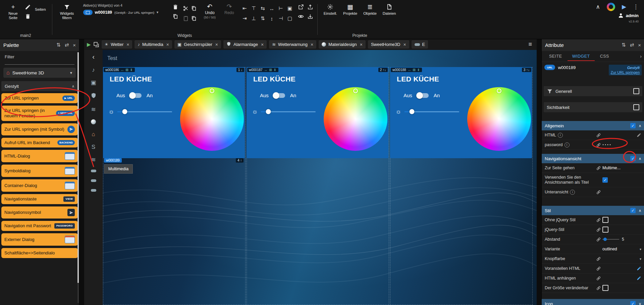 The image size is (644, 305). I want to click on caret-down-icon: ▾, so click(641, 259).